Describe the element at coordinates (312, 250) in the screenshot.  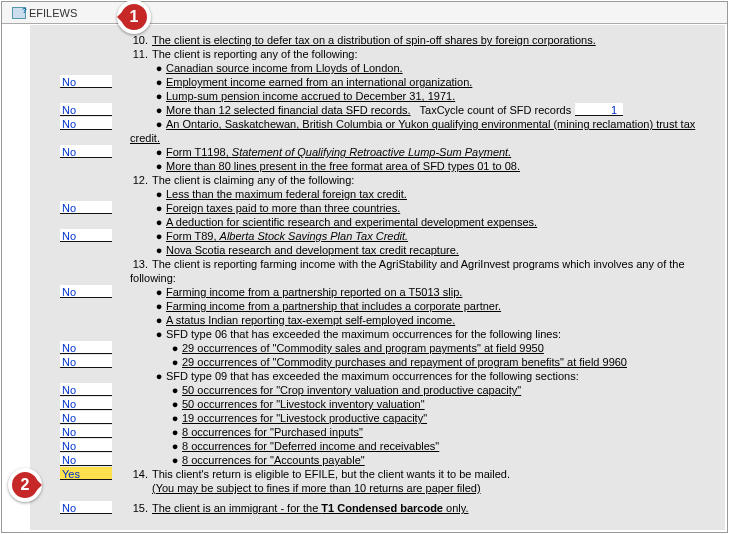
I see `item-12e: Nova Scotia research and development tax…` at that location.